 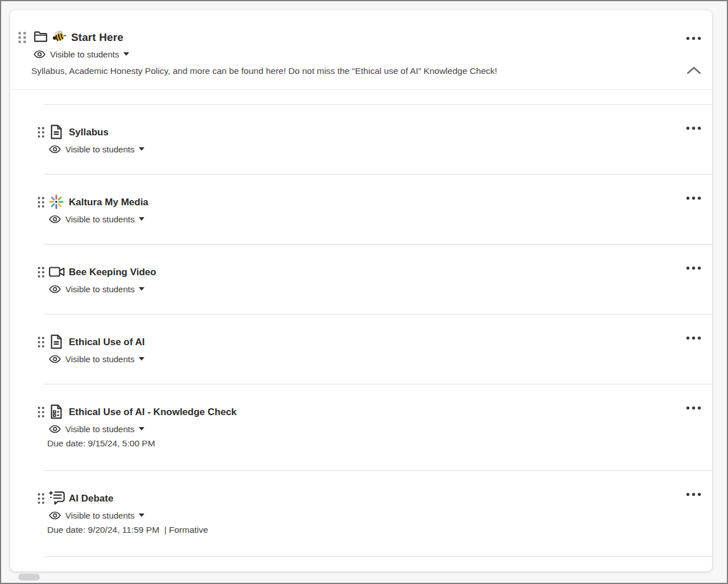 I want to click on card-bottom-padding, so click(x=361, y=564).